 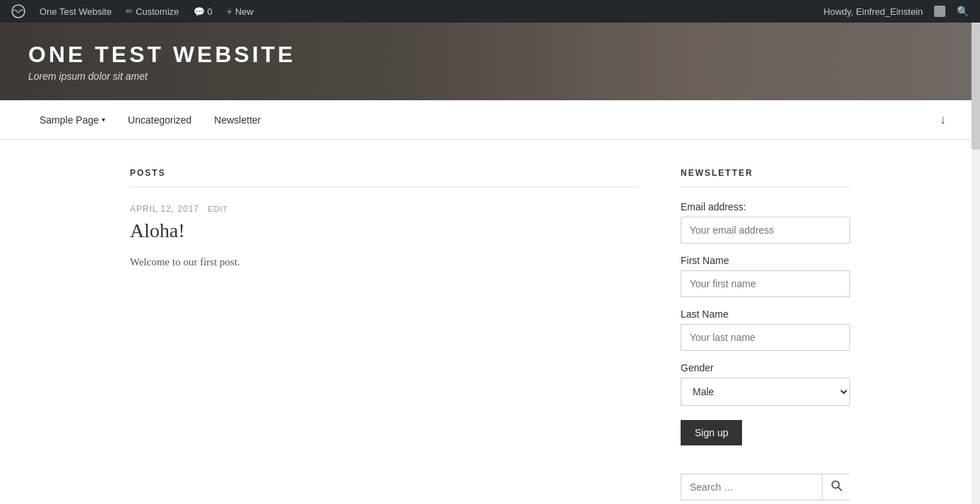 What do you see at coordinates (765, 337) in the screenshot?
I see `last-name-input` at bounding box center [765, 337].